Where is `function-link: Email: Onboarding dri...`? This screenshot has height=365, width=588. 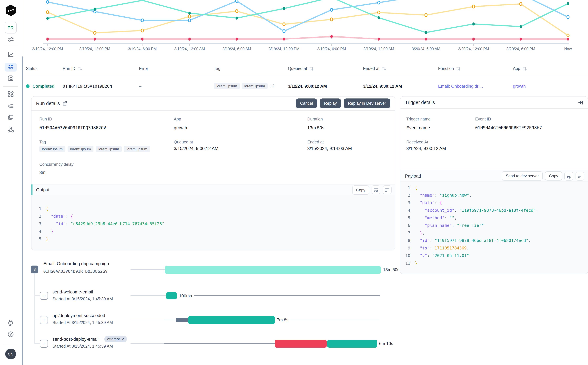 function-link: Email: Onboarding dri... is located at coordinates (461, 86).